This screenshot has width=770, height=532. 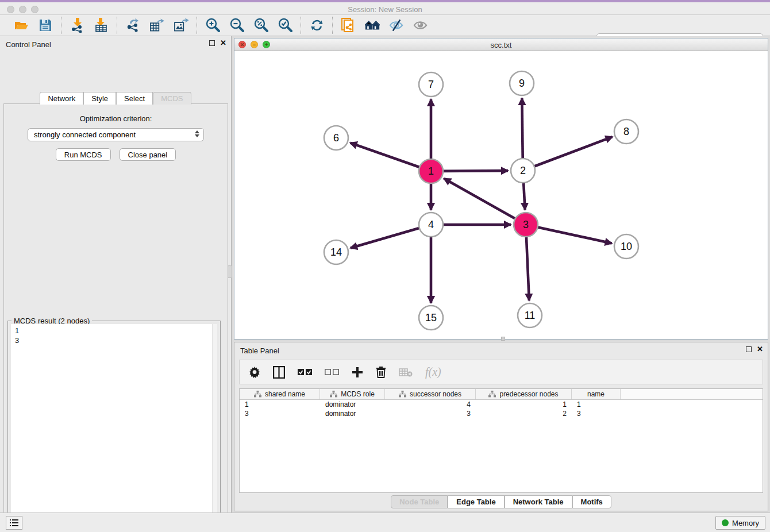 I want to click on node-label-2: 2, so click(x=523, y=171).